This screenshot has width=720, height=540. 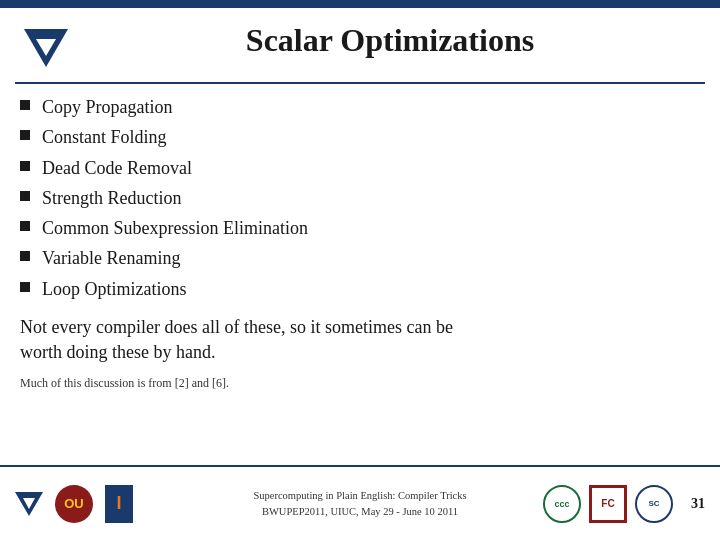 I want to click on conference-line2: BWUPEP2011, UIUC, May 29 - June 10 2011, so click(x=360, y=512).